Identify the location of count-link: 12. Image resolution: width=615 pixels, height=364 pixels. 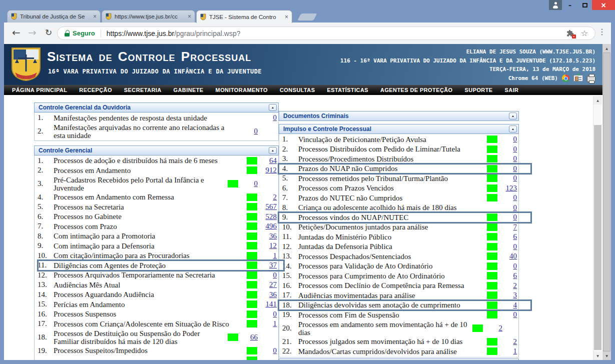
(269, 246).